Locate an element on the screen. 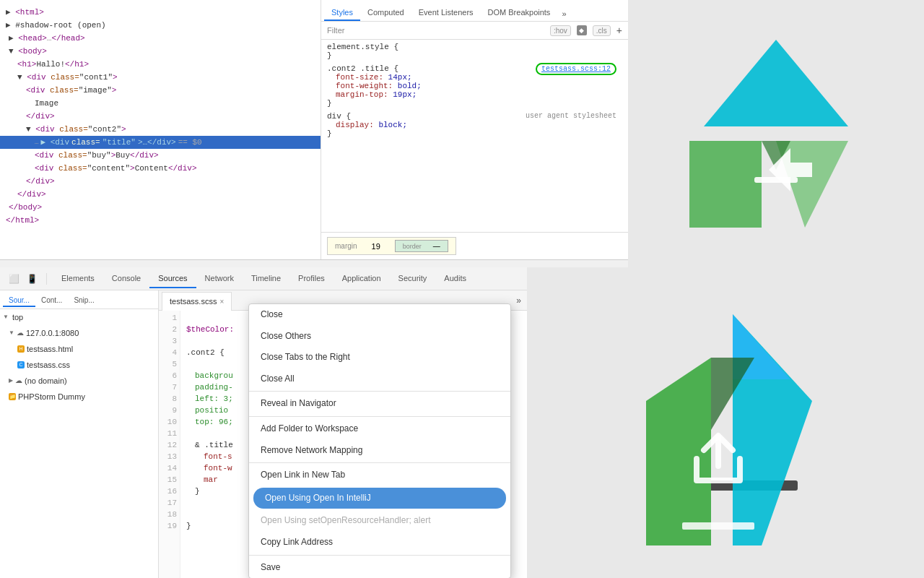 The height and width of the screenshot is (578, 924). context-menu-item-open-intellij: Open Using Open In IntelliJ is located at coordinates (380, 499).